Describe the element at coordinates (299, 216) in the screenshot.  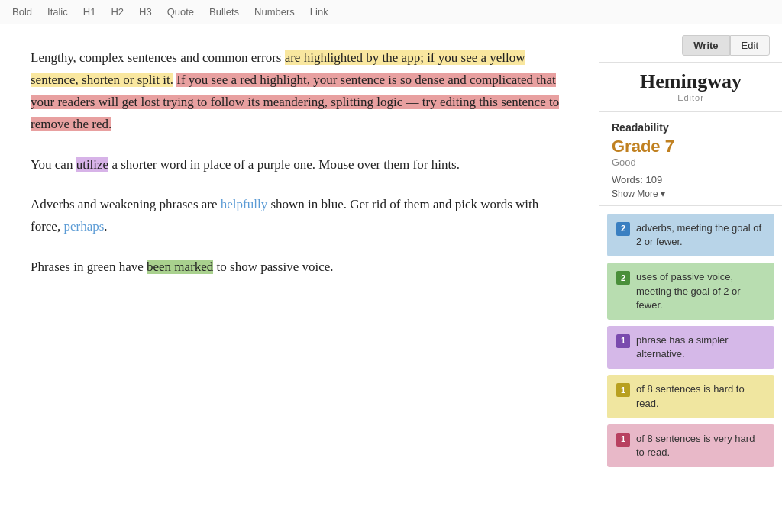
I see `paragraph-3: Adverbs and weakening phrases are helpfu…` at that location.